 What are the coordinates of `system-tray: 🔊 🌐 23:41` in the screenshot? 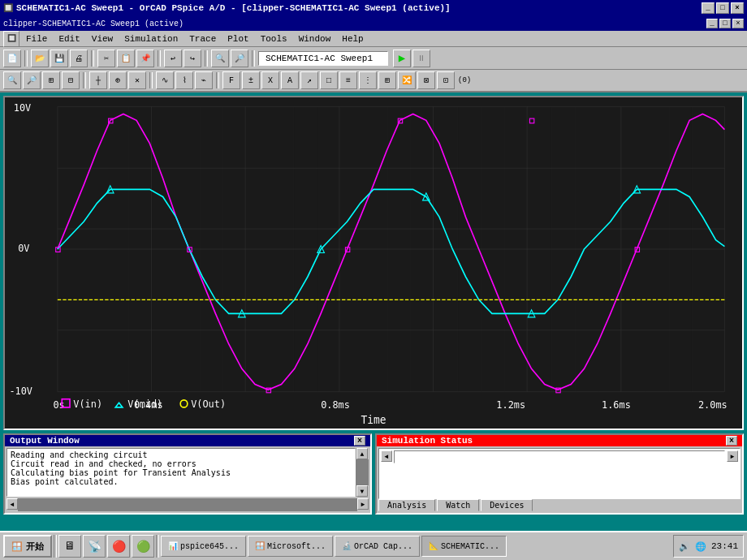 It's located at (708, 546).